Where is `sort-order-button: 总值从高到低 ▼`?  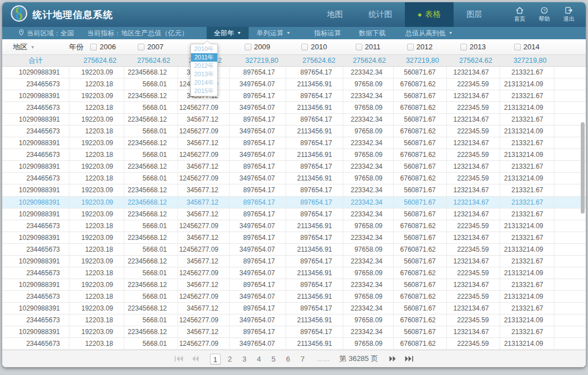 sort-order-button: 总值从高到低 ▼ is located at coordinates (429, 33).